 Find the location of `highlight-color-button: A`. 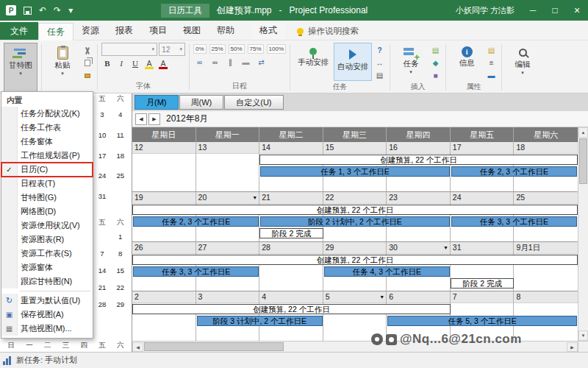

highlight-color-button: A is located at coordinates (149, 63).